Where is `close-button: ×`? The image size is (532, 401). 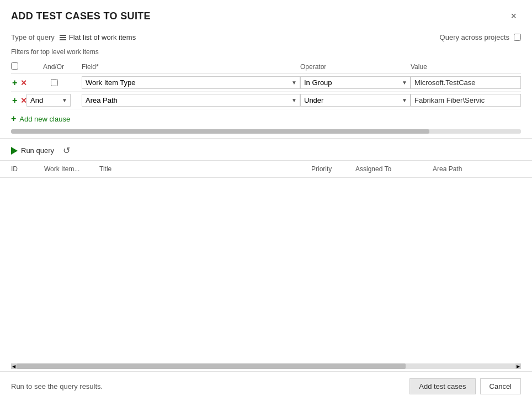 close-button: × is located at coordinates (513, 16).